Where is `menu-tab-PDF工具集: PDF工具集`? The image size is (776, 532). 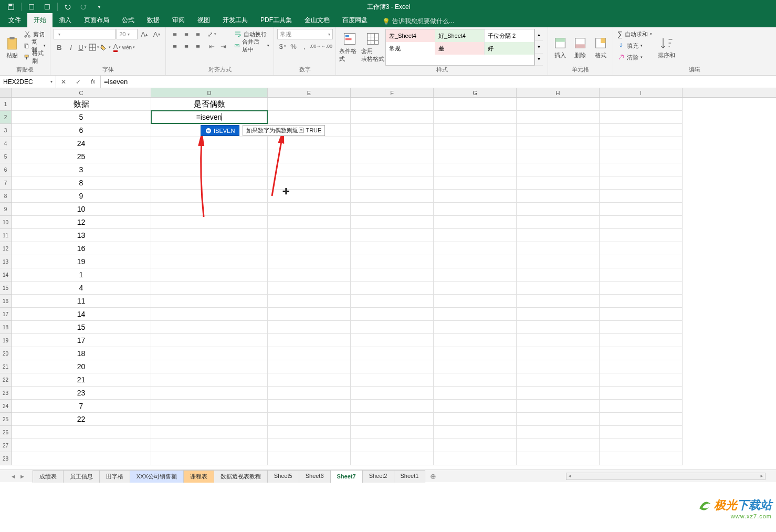
menu-tab-PDF工具集: PDF工具集 is located at coordinates (276, 20).